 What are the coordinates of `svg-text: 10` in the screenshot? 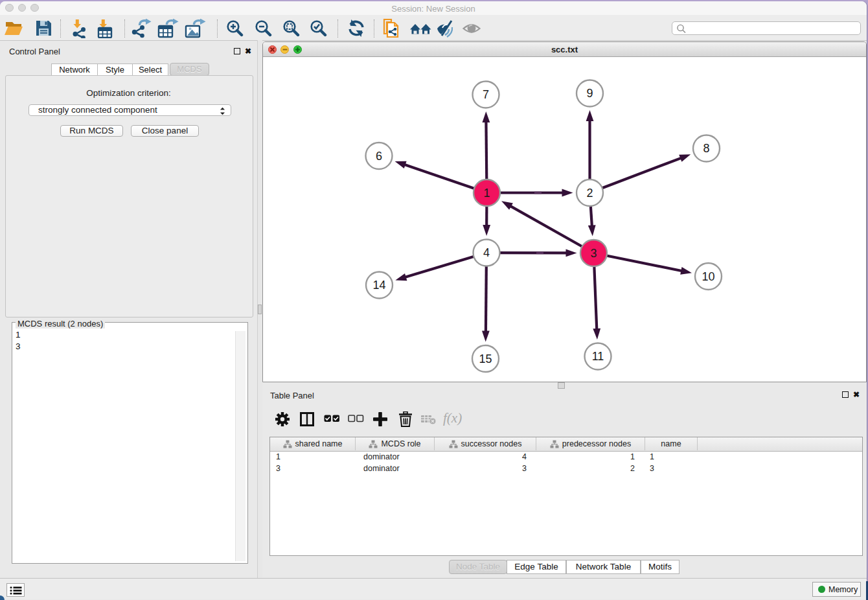 It's located at (708, 276).